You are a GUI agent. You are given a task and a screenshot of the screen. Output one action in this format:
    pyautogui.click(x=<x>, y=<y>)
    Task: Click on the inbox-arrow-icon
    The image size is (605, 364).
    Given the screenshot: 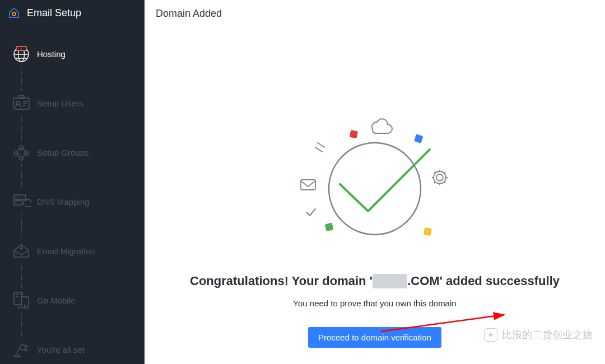 What is the action you would take?
    pyautogui.click(x=21, y=251)
    